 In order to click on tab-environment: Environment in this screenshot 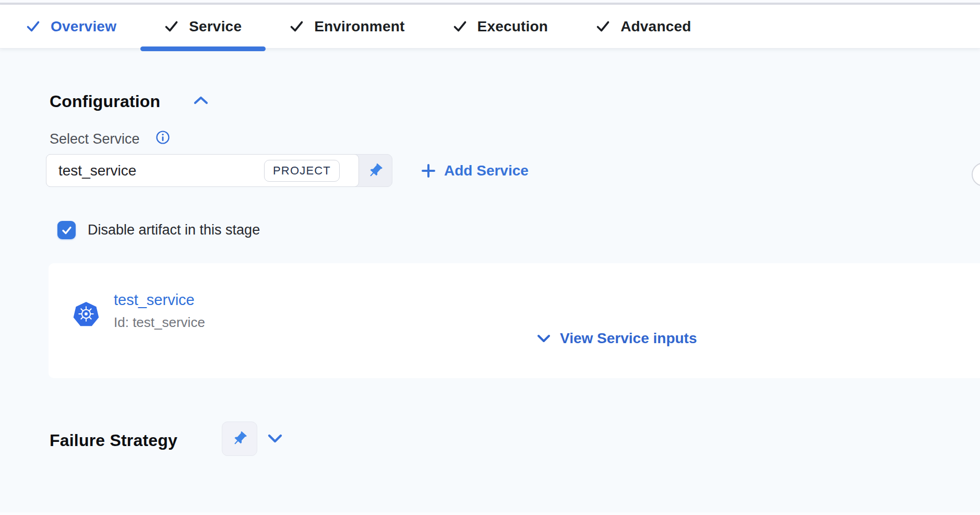, I will do `click(347, 26)`.